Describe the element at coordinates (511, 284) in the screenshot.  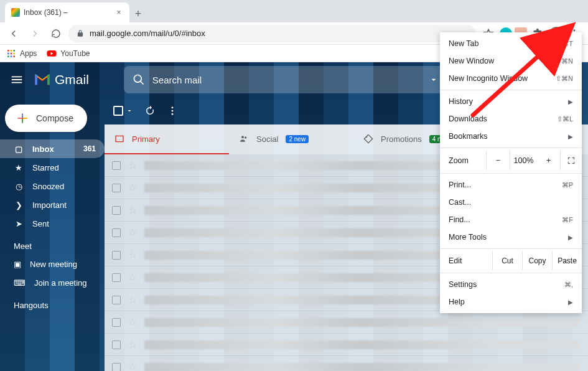
I see `menu-settings: Settings⌘,` at that location.